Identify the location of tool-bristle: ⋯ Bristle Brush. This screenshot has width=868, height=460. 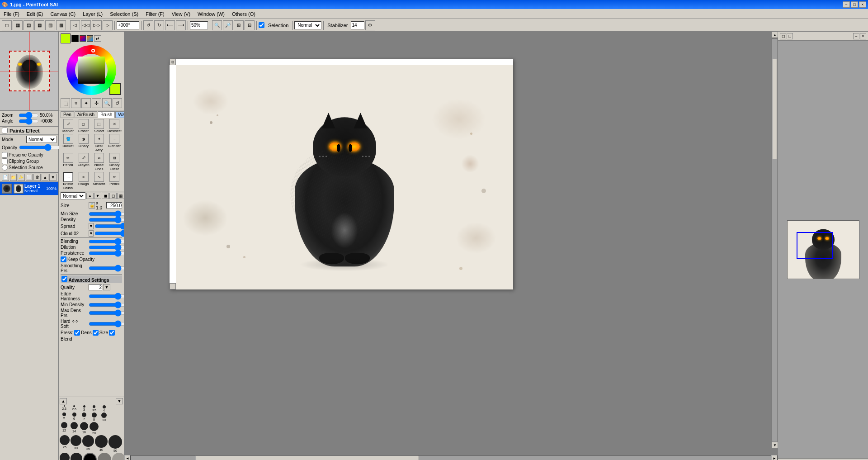
(68, 181).